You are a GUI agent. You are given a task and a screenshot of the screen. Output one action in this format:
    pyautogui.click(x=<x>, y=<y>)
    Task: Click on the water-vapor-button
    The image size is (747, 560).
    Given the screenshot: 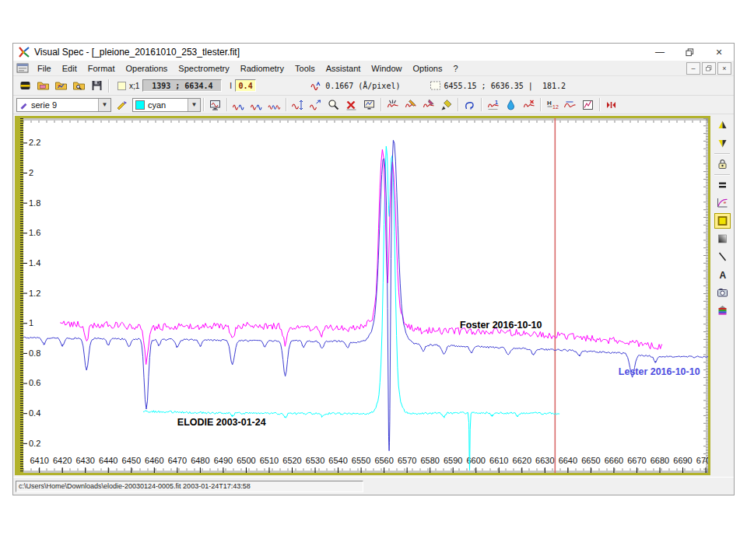 What is the action you would take?
    pyautogui.click(x=510, y=105)
    